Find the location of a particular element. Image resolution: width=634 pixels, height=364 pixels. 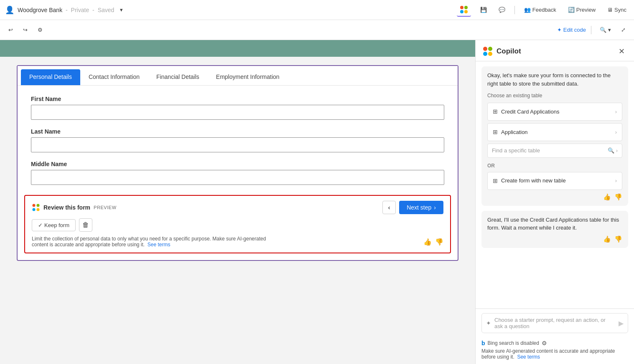

sync-btn: 🖥 Sync is located at coordinates (617, 10).